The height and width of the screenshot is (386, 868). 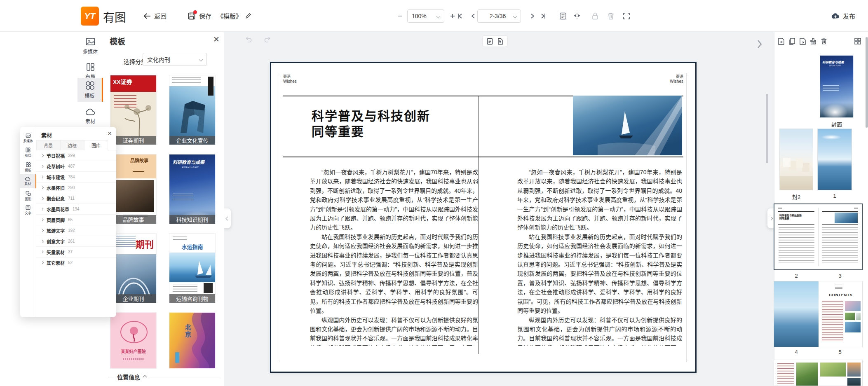 I want to click on category-row: 水墨风花草194, so click(x=76, y=209).